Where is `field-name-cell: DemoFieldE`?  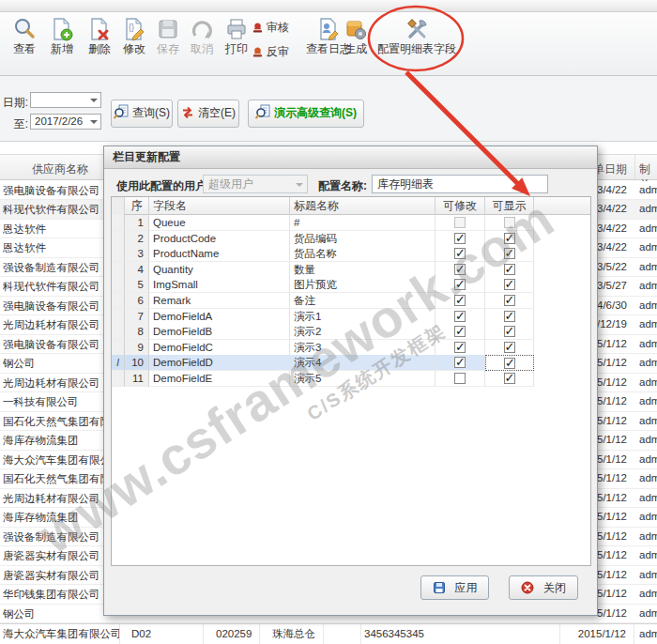 field-name-cell: DemoFieldE is located at coordinates (220, 379).